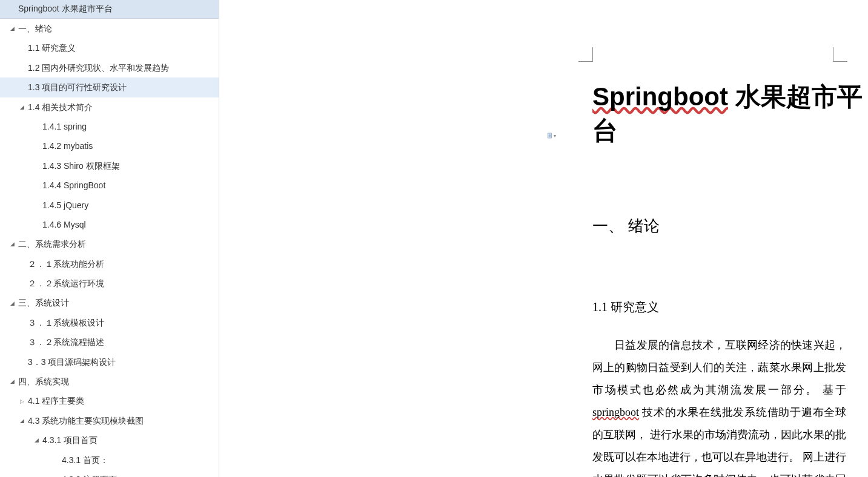  What do you see at coordinates (109, 68) in the screenshot?
I see `outline-item: 1.2 国内外研究现状、水平和发展趋势` at bounding box center [109, 68].